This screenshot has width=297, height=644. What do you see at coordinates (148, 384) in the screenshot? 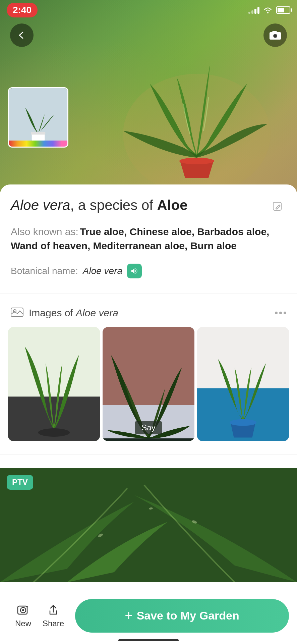
I see `plant-image-2: Say` at bounding box center [148, 384].